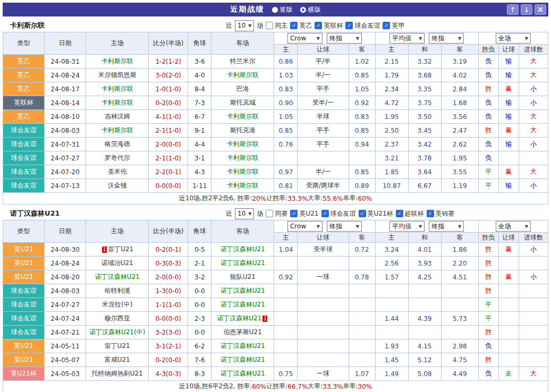  I want to click on away-team-name: 伯恩茅斯U21, so click(243, 332).